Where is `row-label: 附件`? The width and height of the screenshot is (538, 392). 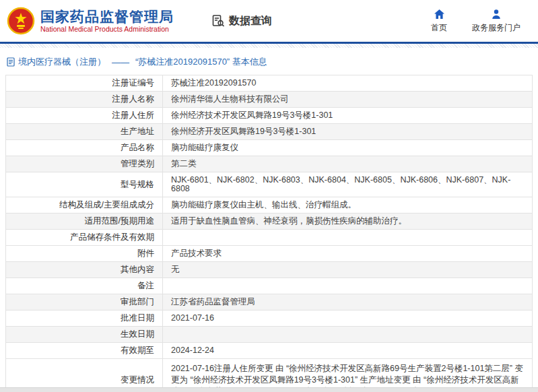
row-label: 附件 is located at coordinates (85, 254).